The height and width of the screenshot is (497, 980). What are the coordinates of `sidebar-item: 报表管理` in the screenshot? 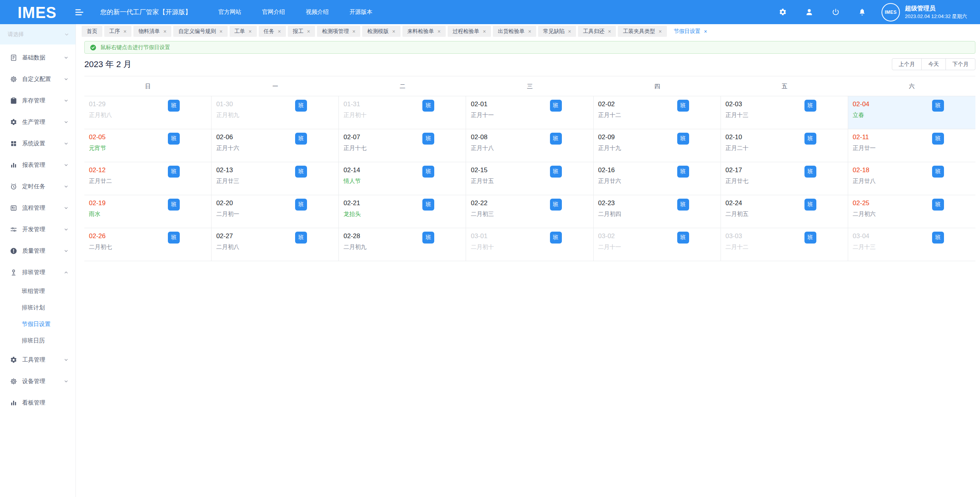 It's located at (38, 165).